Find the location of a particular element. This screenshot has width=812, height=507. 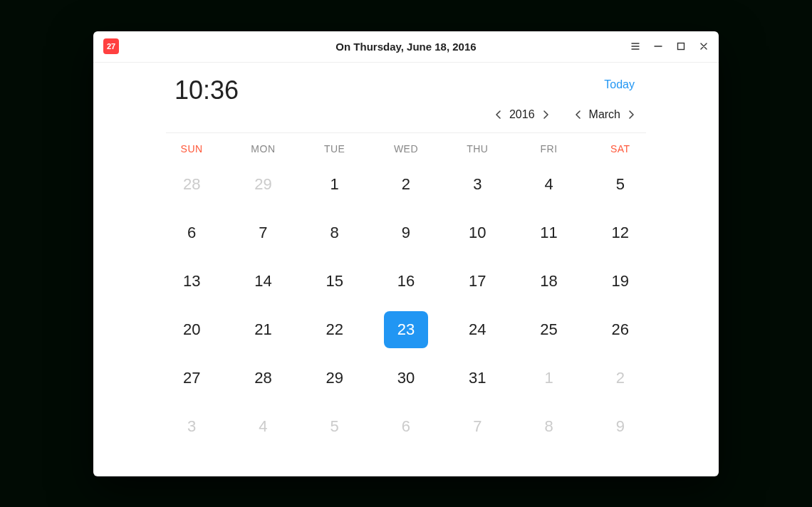

day-number: 17 is located at coordinates (477, 281).